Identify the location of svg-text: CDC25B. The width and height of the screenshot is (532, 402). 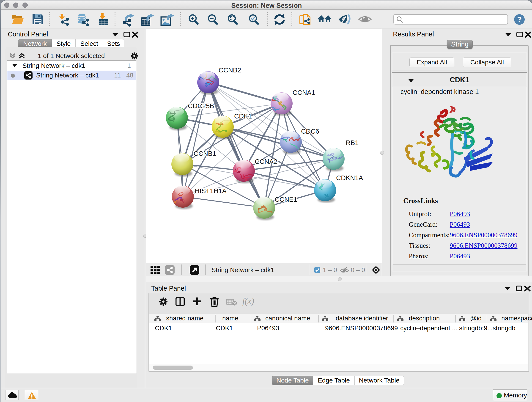
(201, 106).